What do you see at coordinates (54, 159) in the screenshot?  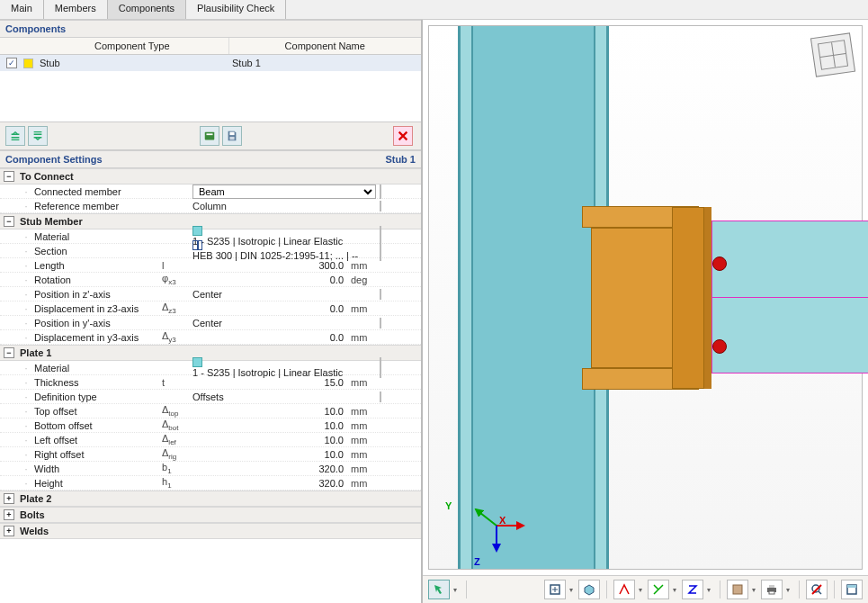 I see `settings-title: Component Settings` at bounding box center [54, 159].